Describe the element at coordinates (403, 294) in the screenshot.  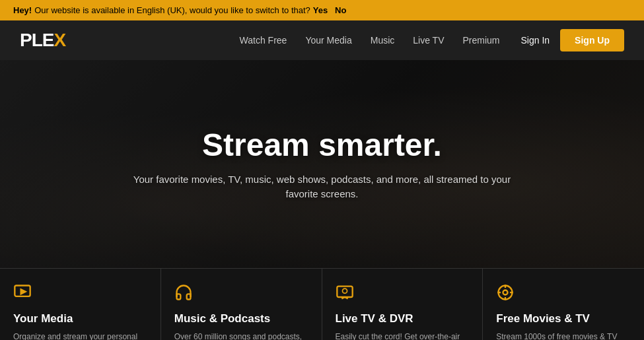
I see `tv-icon` at that location.